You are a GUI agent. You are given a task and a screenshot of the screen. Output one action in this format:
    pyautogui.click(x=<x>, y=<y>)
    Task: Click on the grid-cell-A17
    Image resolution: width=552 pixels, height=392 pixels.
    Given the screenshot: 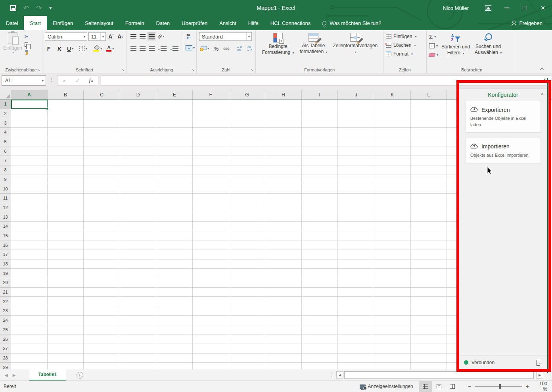 What is the action you would take?
    pyautogui.click(x=29, y=255)
    